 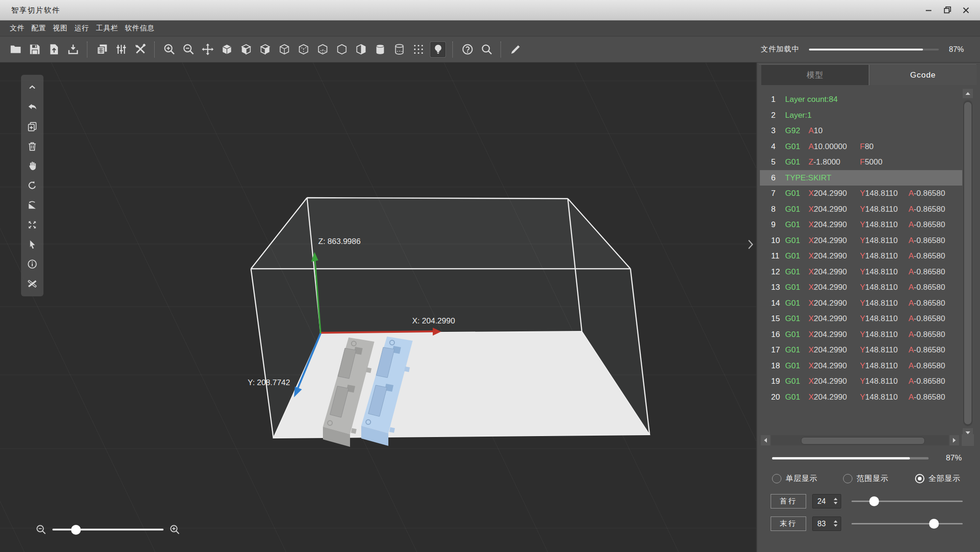 What do you see at coordinates (515, 50) in the screenshot?
I see `annotate-button` at bounding box center [515, 50].